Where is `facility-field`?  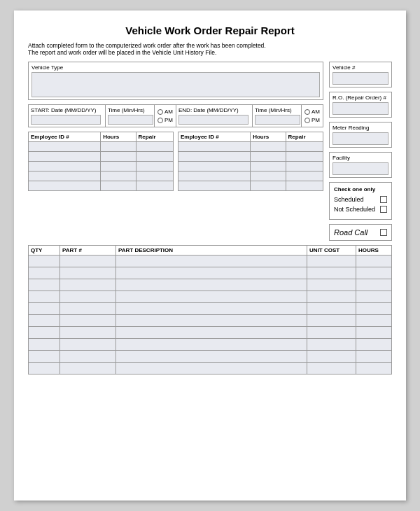 facility-field is located at coordinates (360, 169).